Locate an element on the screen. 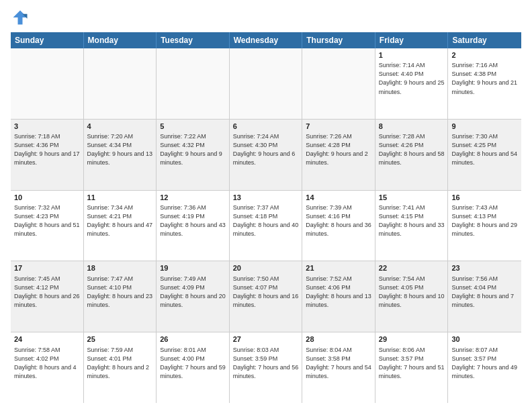 The width and height of the screenshot is (532, 411). cal-cell: 11Sunrise: 7:34 AM Sunset: 4:21 PM Dayli… is located at coordinates (121, 226).